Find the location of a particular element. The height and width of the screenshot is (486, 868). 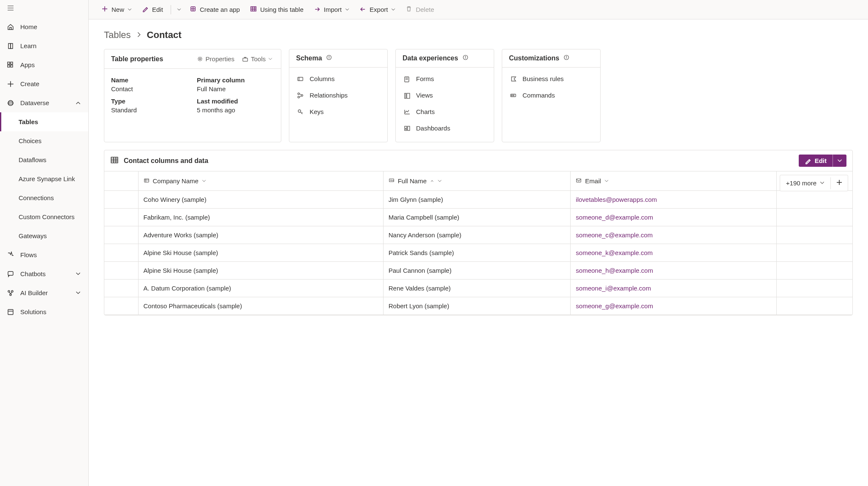

table-row: Fabrikam, Inc. (sample)Maria Campbell (s… is located at coordinates (478, 217).